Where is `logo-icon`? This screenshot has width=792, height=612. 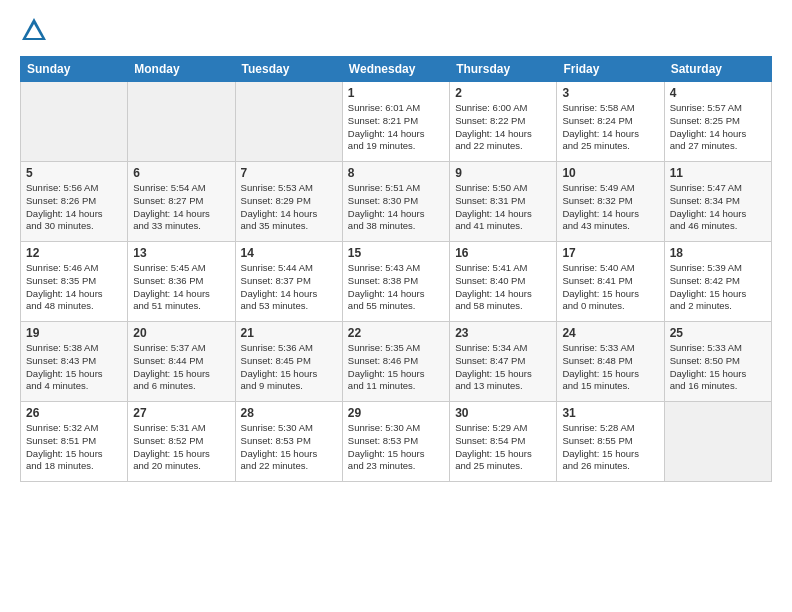 logo-icon is located at coordinates (34, 30).